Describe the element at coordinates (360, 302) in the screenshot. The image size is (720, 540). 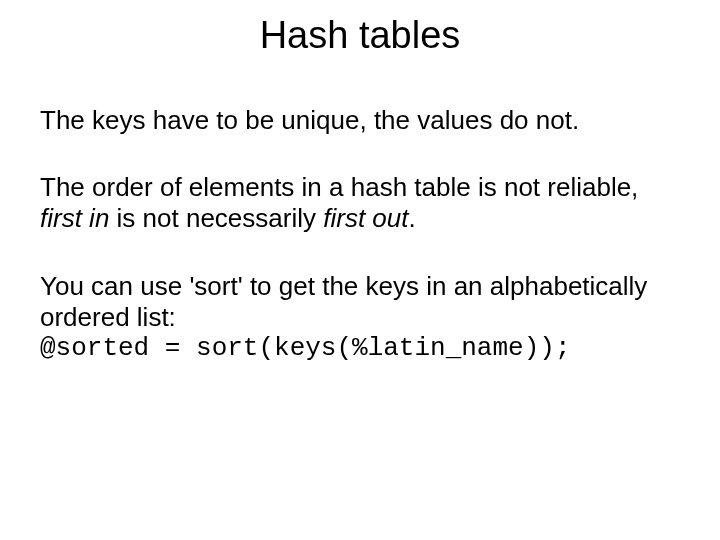
I see `text: You can use 'sort' to get the keys in an…` at that location.